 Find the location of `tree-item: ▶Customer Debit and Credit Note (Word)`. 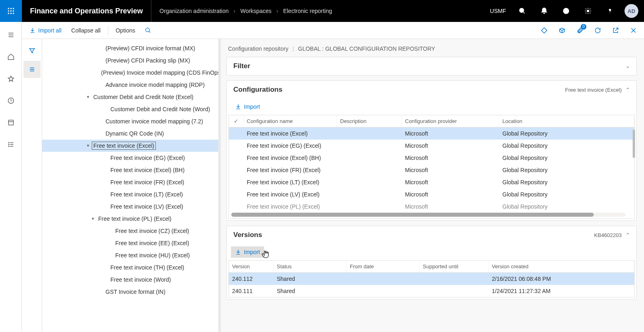

tree-item: ▶Customer Debit and Credit Note (Word) is located at coordinates (130, 109).